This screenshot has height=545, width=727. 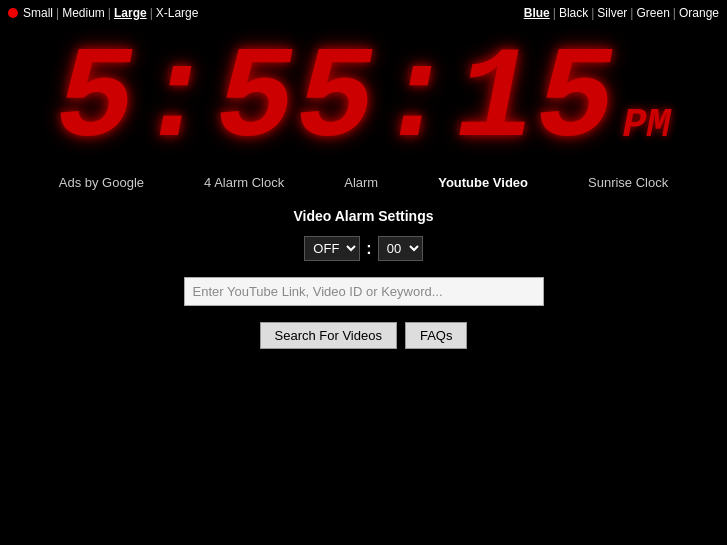 I want to click on minute-select: 000510152025303540455055, so click(x=400, y=248).